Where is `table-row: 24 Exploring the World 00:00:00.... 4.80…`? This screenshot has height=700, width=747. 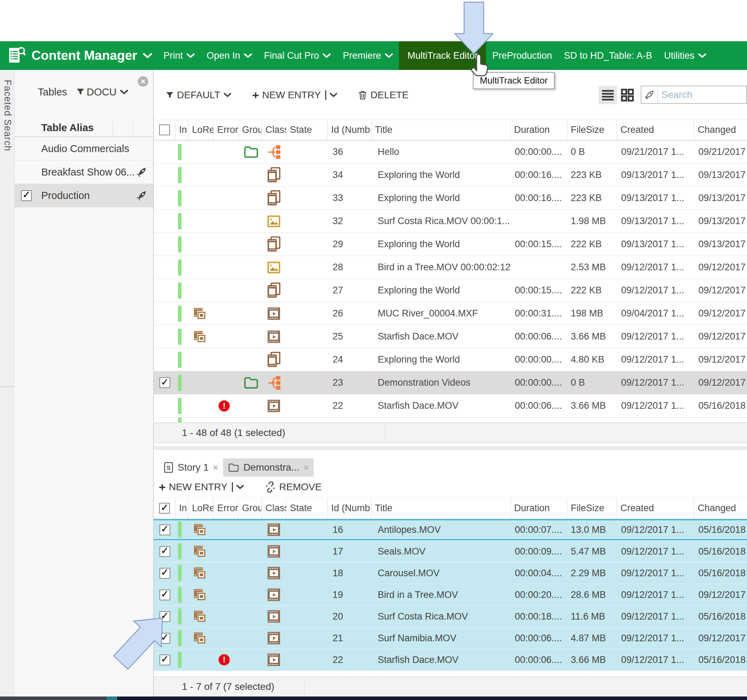 table-row: 24 Exploring the World 00:00:00.... 4.80… is located at coordinates (451, 360).